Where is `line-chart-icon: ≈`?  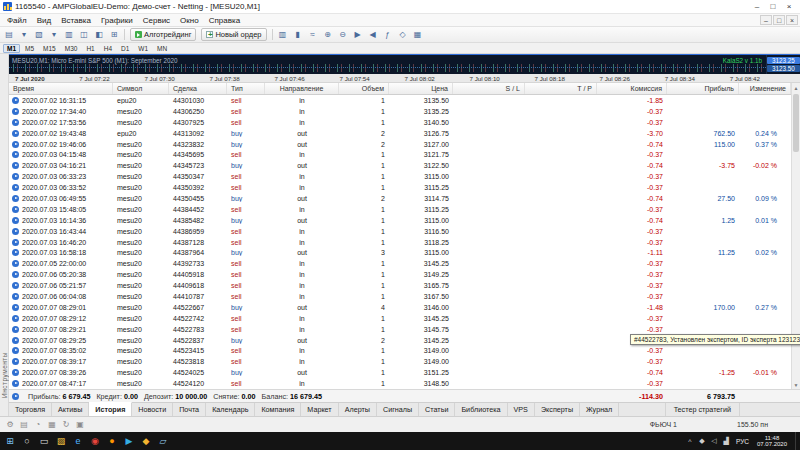 line-chart-icon: ≈ is located at coordinates (313, 34).